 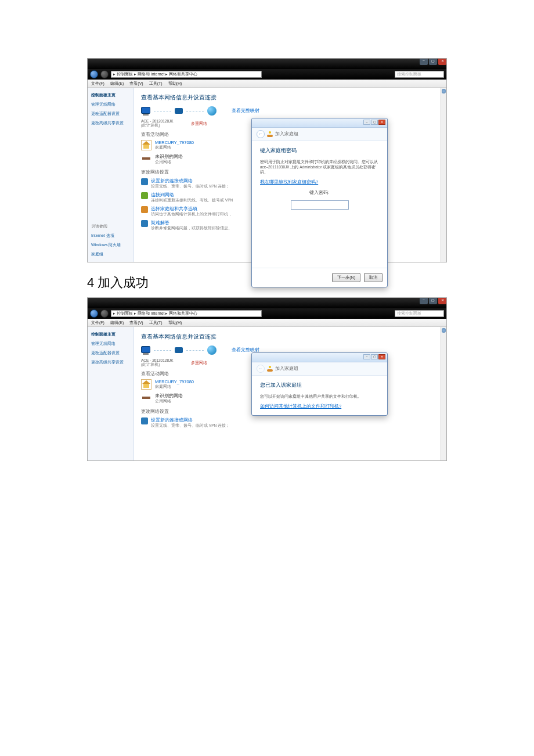 What do you see at coordinates (192, 215) in the screenshot?
I see `cfg3-sub: 访问位于其他网络计算机上的文件和打印机，` at bounding box center [192, 215].